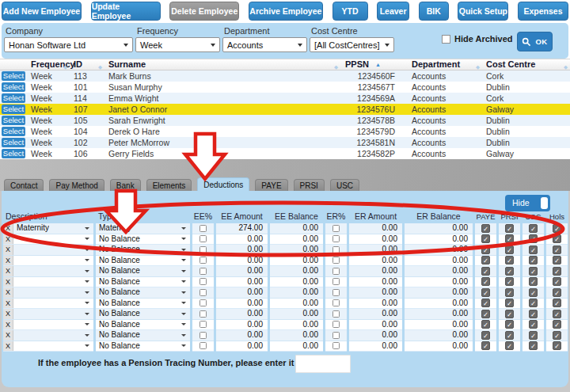 The width and height of the screenshot is (570, 392). Describe the element at coordinates (543, 11) in the screenshot. I see `toolbar-button-expenses: Expenses` at that location.